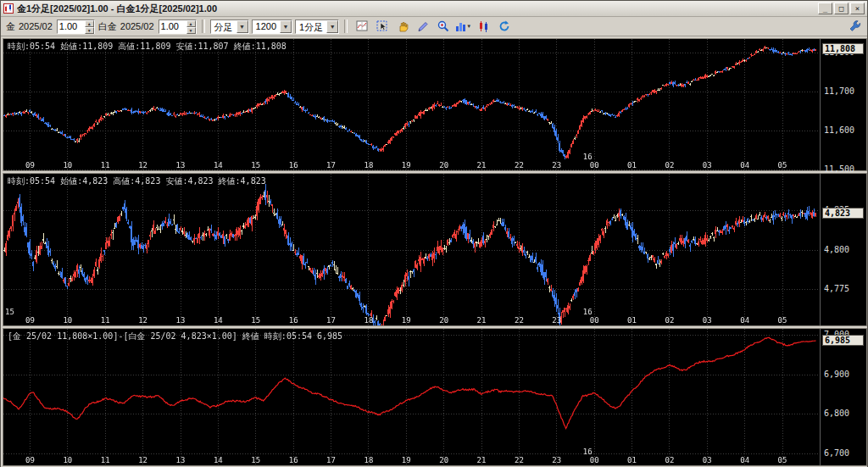 The height and width of the screenshot is (467, 868). Describe the element at coordinates (382, 26) in the screenshot. I see `select-cursor-icon` at that location.